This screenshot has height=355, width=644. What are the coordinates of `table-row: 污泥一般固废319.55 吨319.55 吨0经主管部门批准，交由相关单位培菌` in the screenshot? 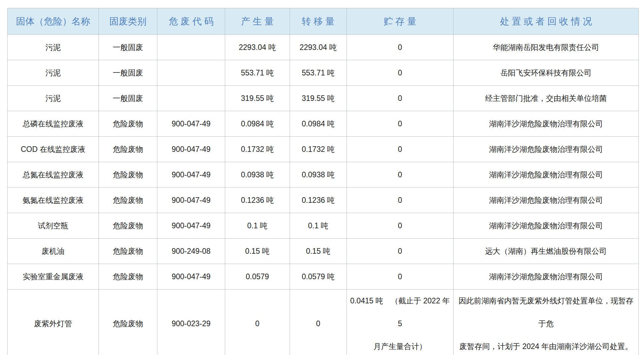 It's located at (323, 99).